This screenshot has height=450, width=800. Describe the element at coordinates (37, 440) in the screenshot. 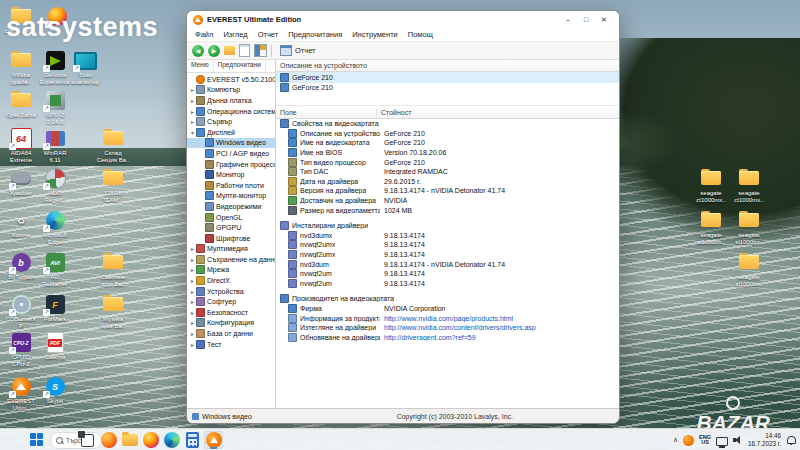

I see `start-button` at that location.